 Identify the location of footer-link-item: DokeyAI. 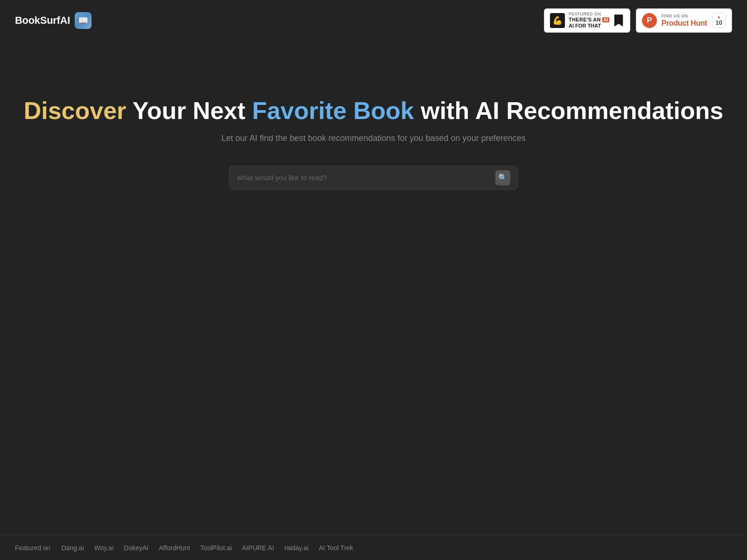
(136, 548).